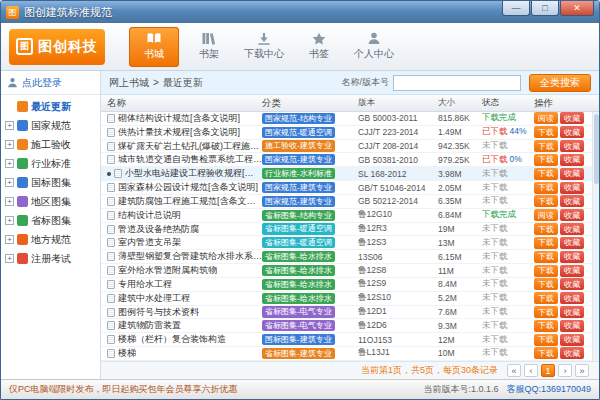 The image size is (600, 400). I want to click on table-row: 煤矿露天矿岩土钻孔(爆破)工程施工及质量验收规范[含条文说明]施工验收-建筑专业…, so click(350, 147).